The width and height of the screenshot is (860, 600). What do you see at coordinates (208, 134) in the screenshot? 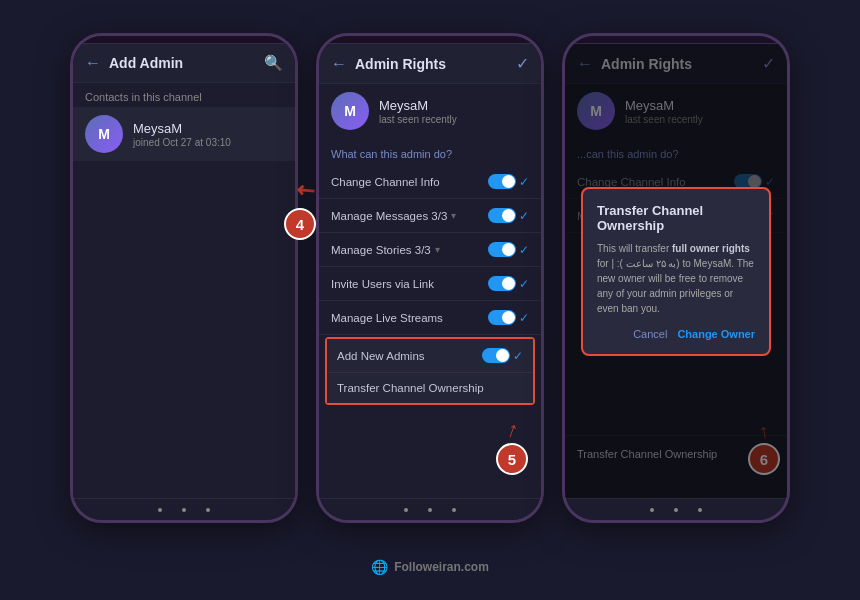
I see `contact-info-1: MeysaM joined Oct 27 at 03:10` at bounding box center [208, 134].